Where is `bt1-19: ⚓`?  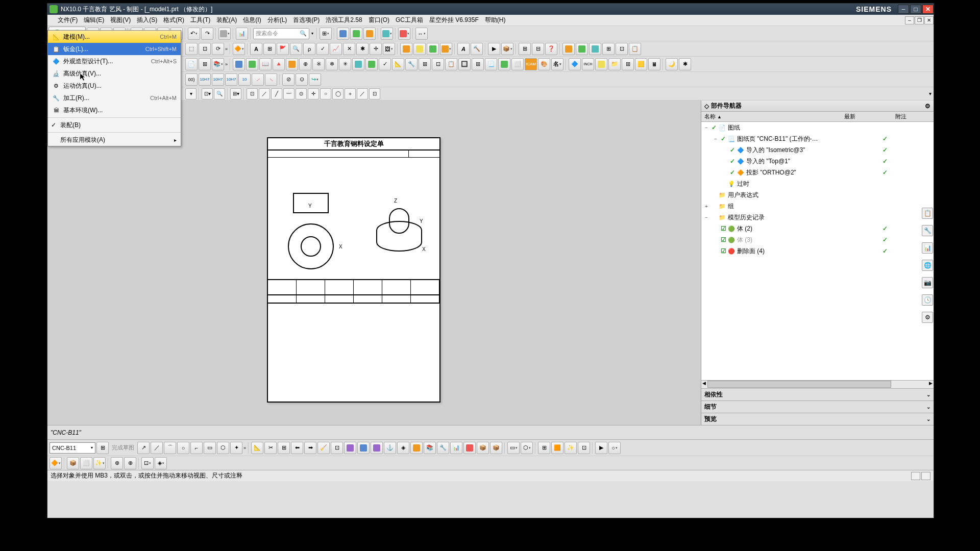 bt1-19: ⚓ is located at coordinates (390, 448).